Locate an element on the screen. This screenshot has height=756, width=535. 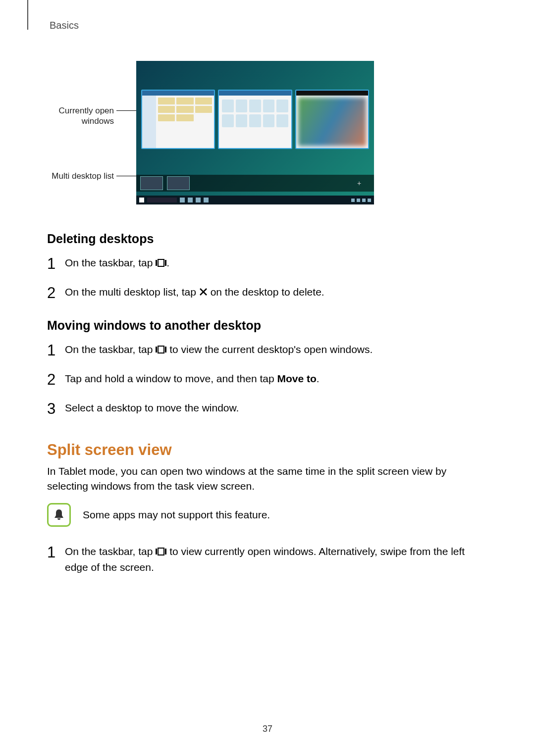
note: Some apps may not support this feature. is located at coordinates (268, 515).